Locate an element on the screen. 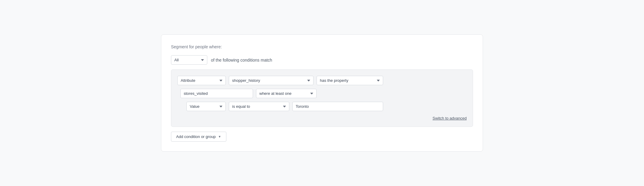 Image resolution: width=644 pixels, height=186 pixels. has-property-select: has the property does not have the prope… is located at coordinates (350, 80).